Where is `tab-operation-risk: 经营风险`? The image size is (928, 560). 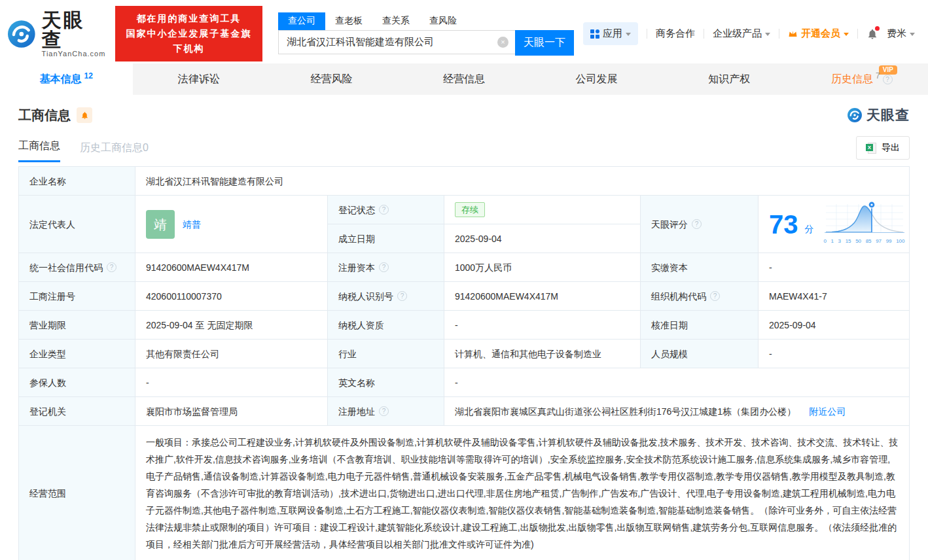
tab-operation-risk: 经营风险 is located at coordinates (331, 79).